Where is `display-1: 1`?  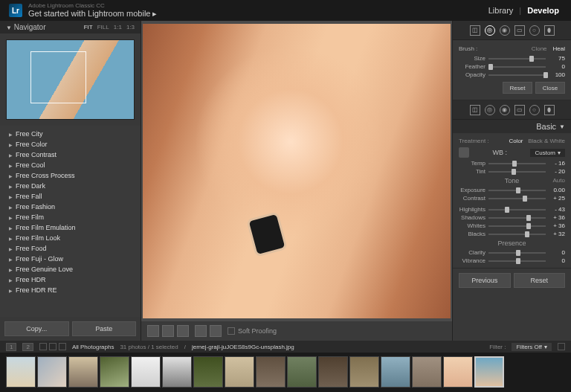 display-1: 1 is located at coordinates (11, 347).